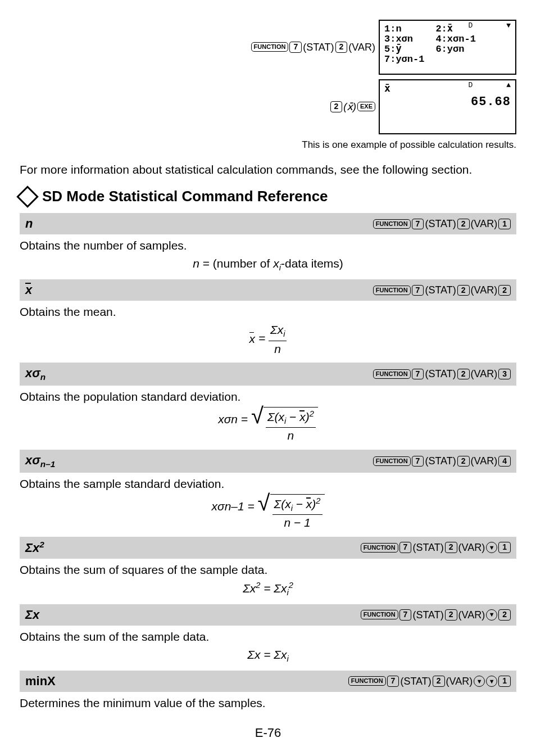 The height and width of the screenshot is (756, 536). What do you see at coordinates (268, 107) in the screenshot?
I see `example-row-2: 2 (x̄) EXE D ▲ x̄ 65.68` at bounding box center [268, 107].